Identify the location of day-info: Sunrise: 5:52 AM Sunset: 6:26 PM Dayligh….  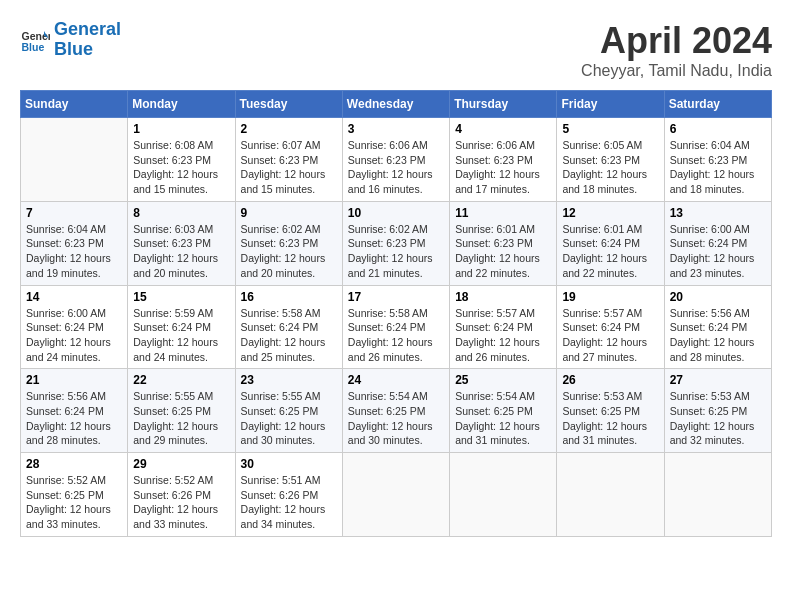
(181, 502).